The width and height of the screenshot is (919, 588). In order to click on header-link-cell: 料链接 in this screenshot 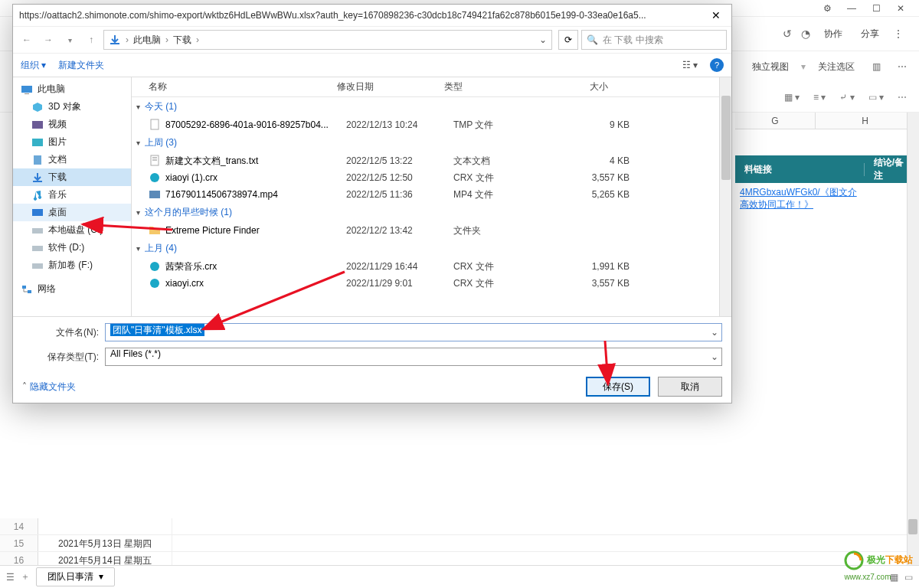, I will do `click(800, 170)`.